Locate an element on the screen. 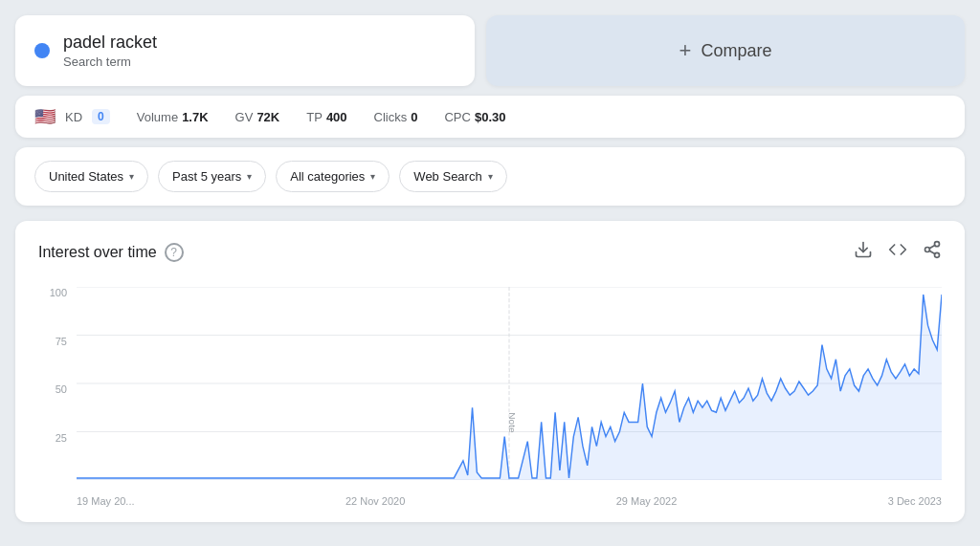  compare-label: Compare is located at coordinates (736, 52).